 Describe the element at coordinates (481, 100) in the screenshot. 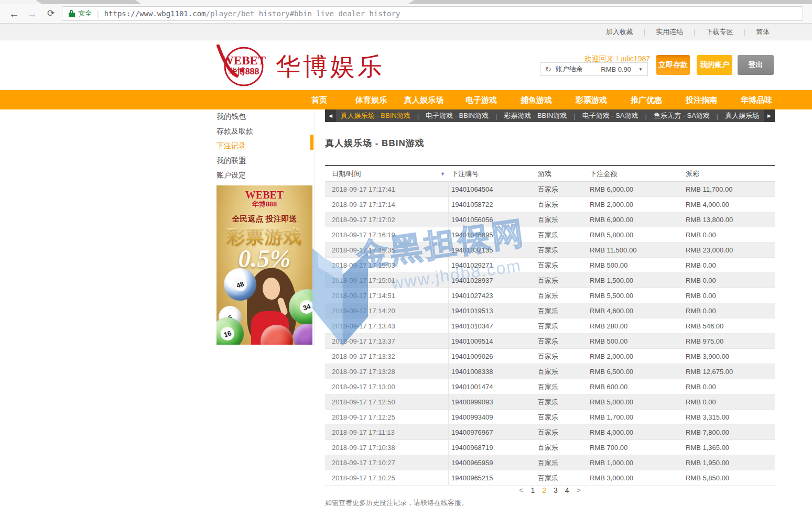

I see `nav-item-slots: 电子游戏` at that location.